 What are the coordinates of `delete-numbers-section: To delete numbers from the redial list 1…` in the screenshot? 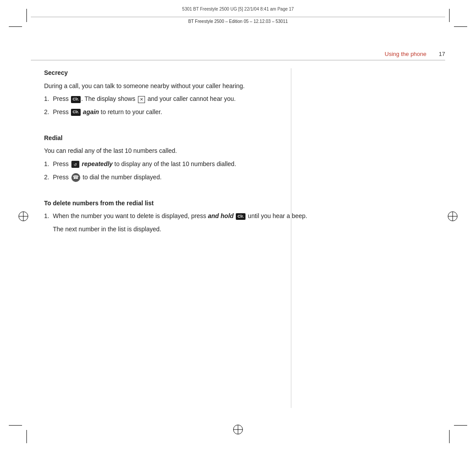 It's located at (176, 217).